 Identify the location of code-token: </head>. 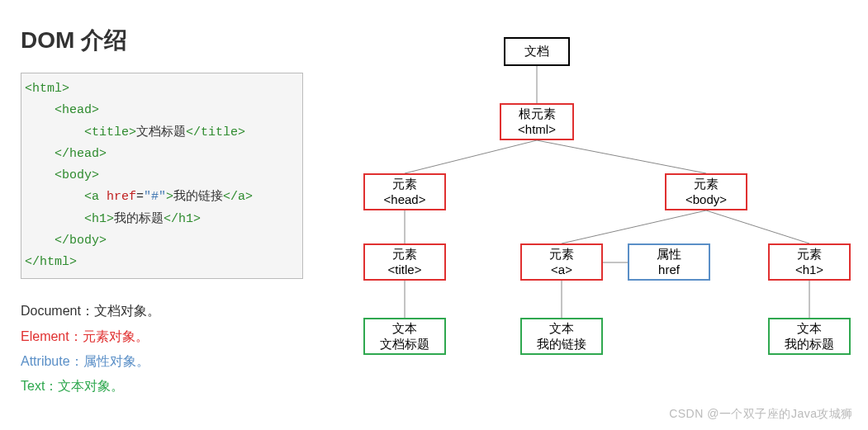
(81, 154).